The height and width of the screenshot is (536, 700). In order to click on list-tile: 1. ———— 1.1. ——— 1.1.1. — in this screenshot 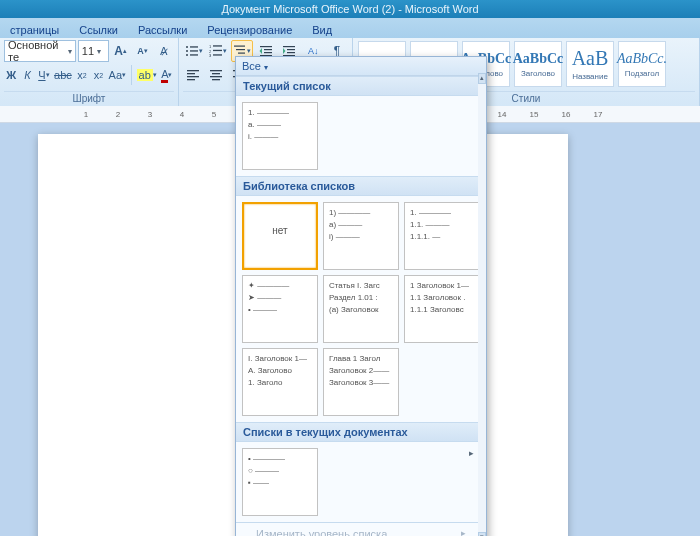, I will do `click(442, 236)`.